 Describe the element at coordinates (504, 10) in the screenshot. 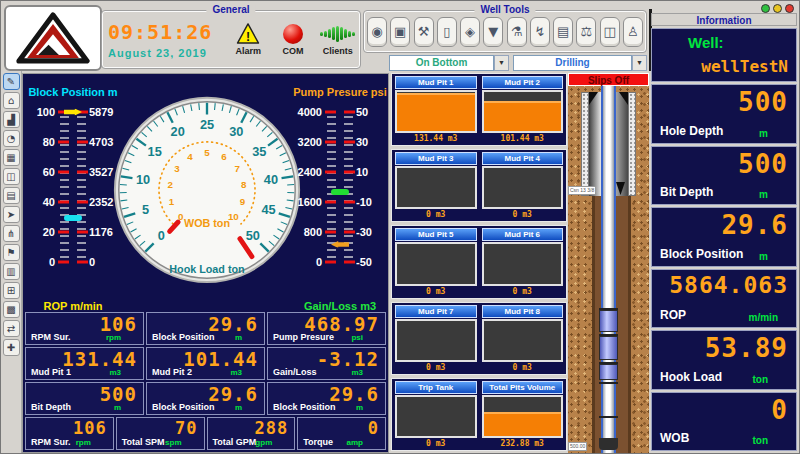

I see `well-tools-title: Well Tools` at that location.